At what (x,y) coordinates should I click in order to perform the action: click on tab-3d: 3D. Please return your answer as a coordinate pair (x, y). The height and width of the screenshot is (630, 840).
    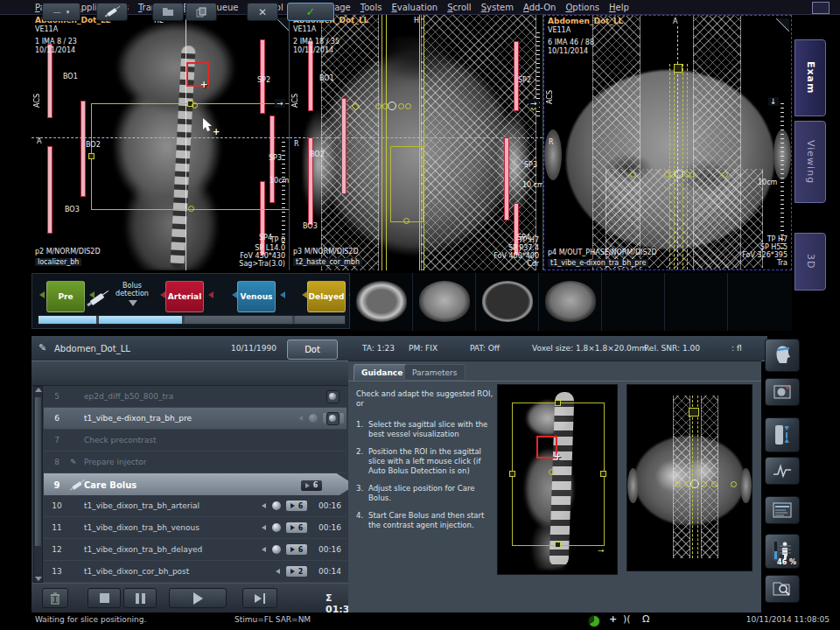
    Looking at the image, I should click on (810, 262).